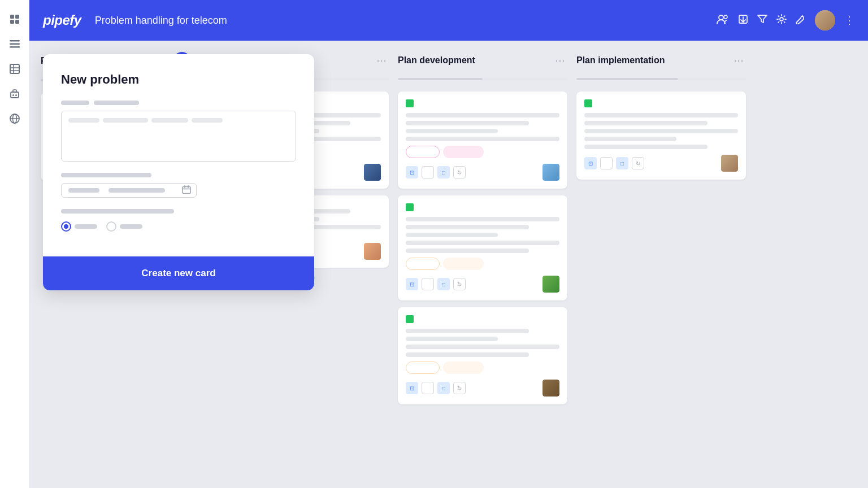 The image size is (868, 488). What do you see at coordinates (785, 20) in the screenshot?
I see `header-actions: ⋮` at bounding box center [785, 20].